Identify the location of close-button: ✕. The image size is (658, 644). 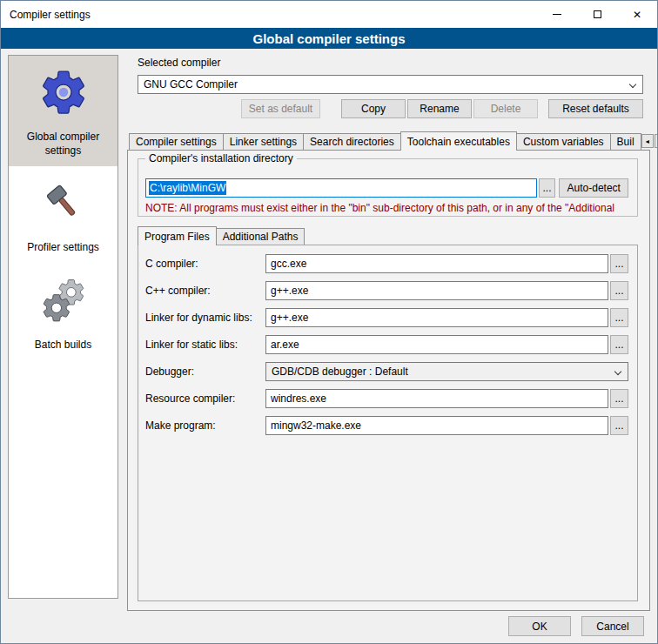
(637, 14).